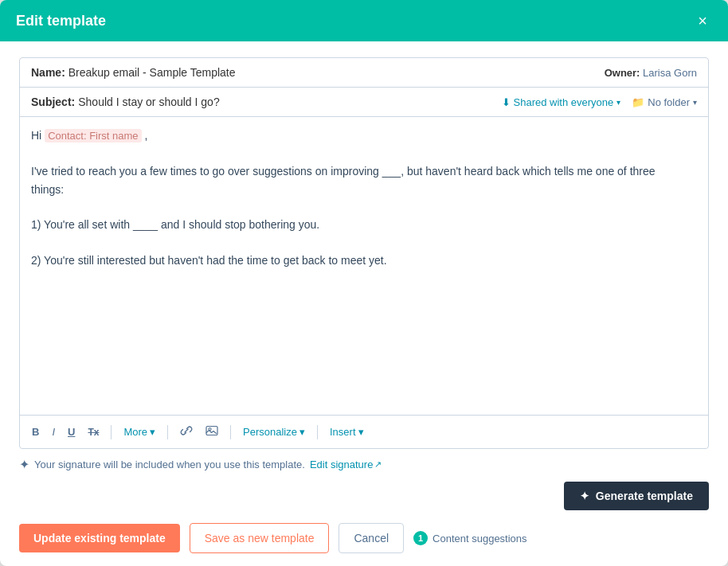  Describe the element at coordinates (371, 538) in the screenshot. I see `cancel-button: Cancel` at that location.